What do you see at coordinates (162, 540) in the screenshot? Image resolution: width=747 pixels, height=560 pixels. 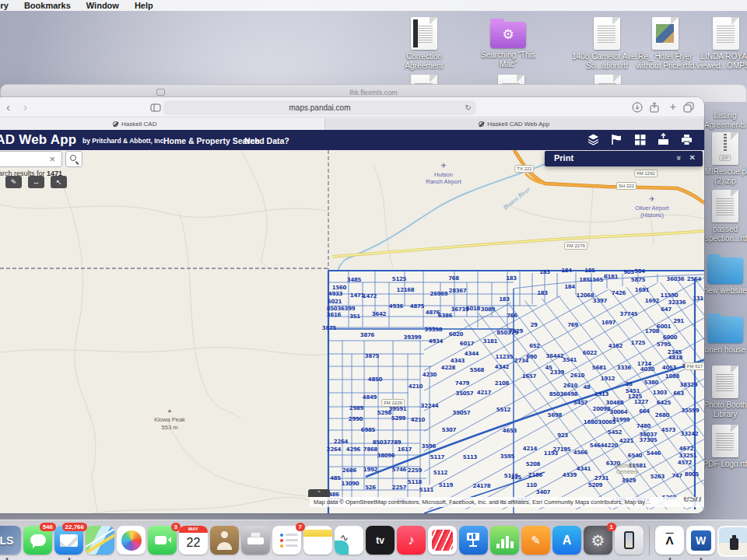 I see `dock-item-facetime: 3` at bounding box center [162, 540].